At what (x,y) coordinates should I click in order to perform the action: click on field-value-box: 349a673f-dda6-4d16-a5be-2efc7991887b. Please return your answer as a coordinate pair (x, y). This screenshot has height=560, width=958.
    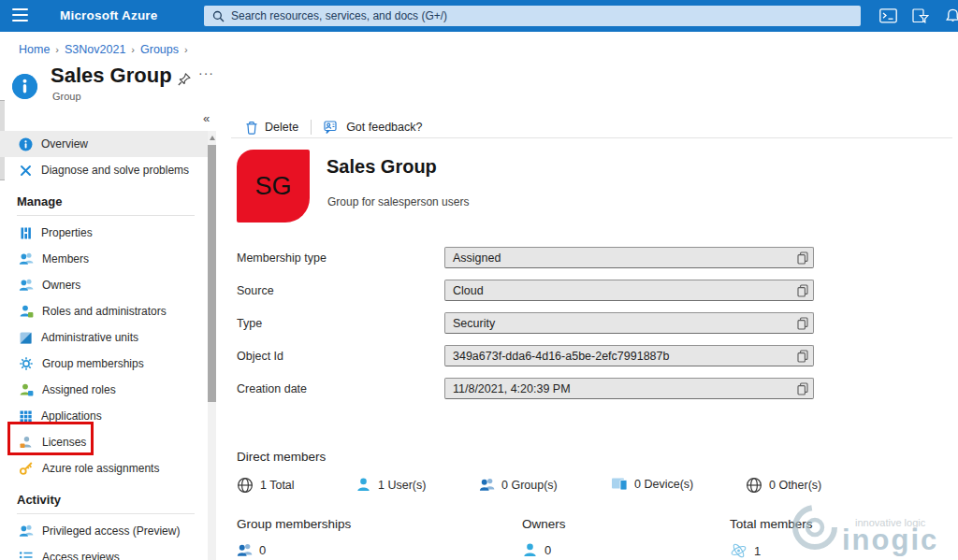
    Looking at the image, I should click on (629, 355).